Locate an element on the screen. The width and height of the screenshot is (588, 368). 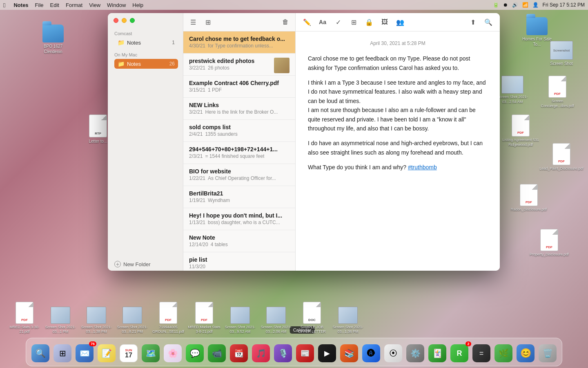
desktop-icon-leadpaint: PDF Lead_Paint_Disclosure.pdf is located at coordinates (561, 157).